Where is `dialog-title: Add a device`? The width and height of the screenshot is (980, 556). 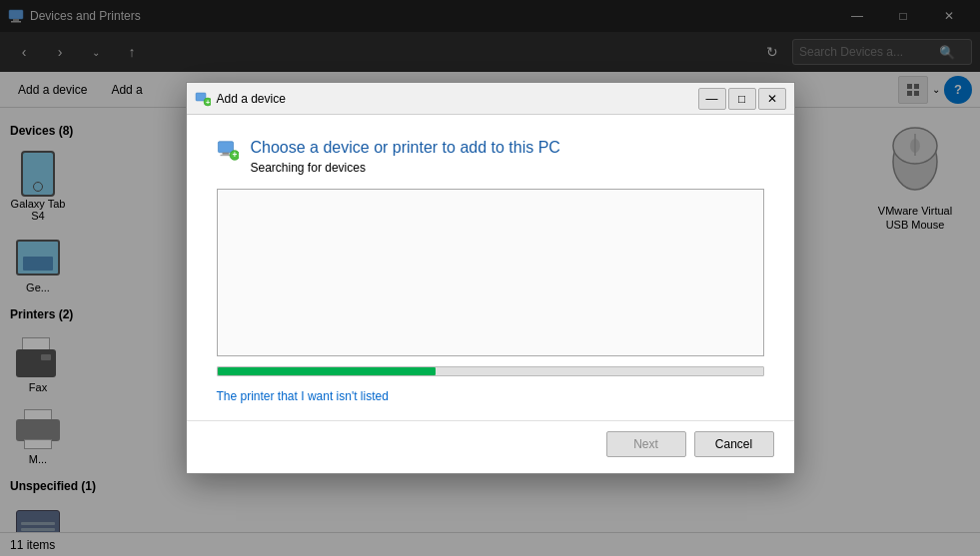
dialog-title: Add a device is located at coordinates (458, 99).